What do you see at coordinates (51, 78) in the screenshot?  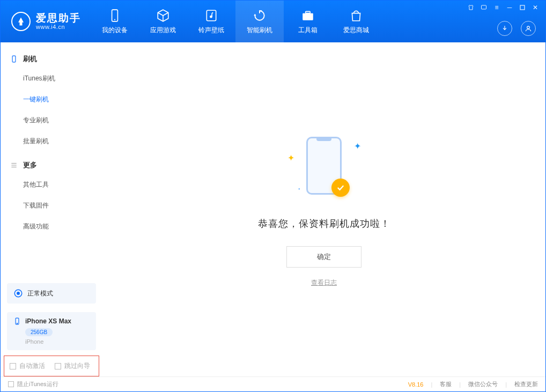 I see `sidebar-item-itunes: iTunes刷机` at bounding box center [51, 78].